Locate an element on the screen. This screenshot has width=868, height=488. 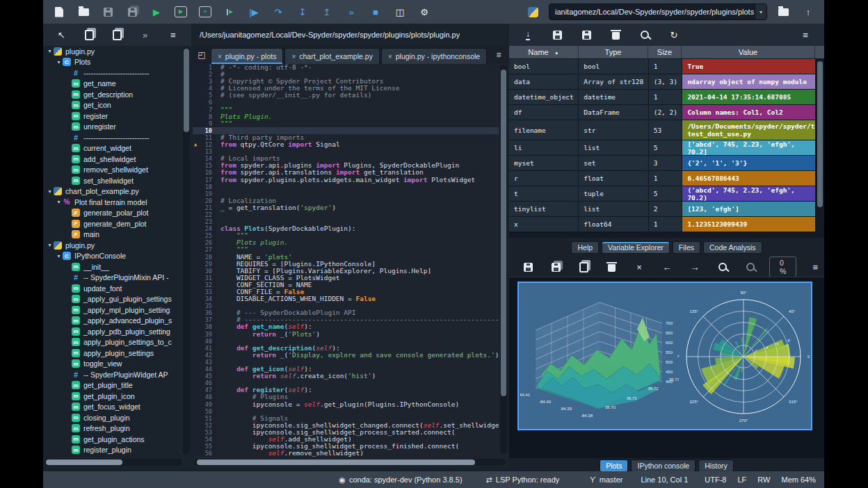
variable-row-li: lilist5['abcd', 745, 2.23, 'efgh', 70.2] is located at coordinates (662, 147).